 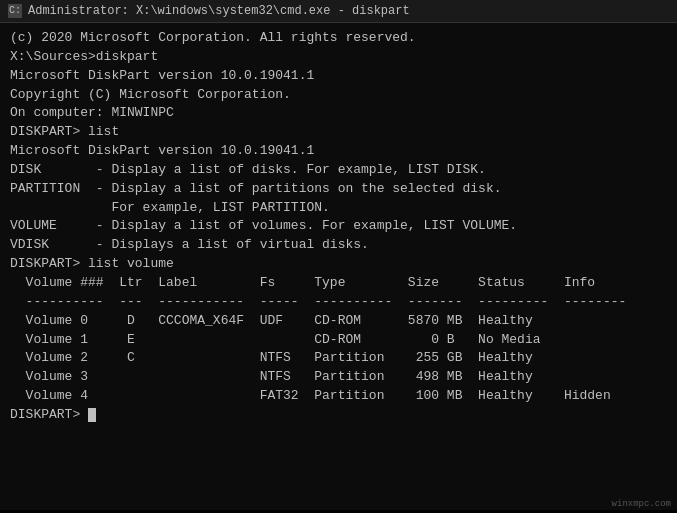 I want to click on console-line: DISKPART>, so click(x=338, y=416).